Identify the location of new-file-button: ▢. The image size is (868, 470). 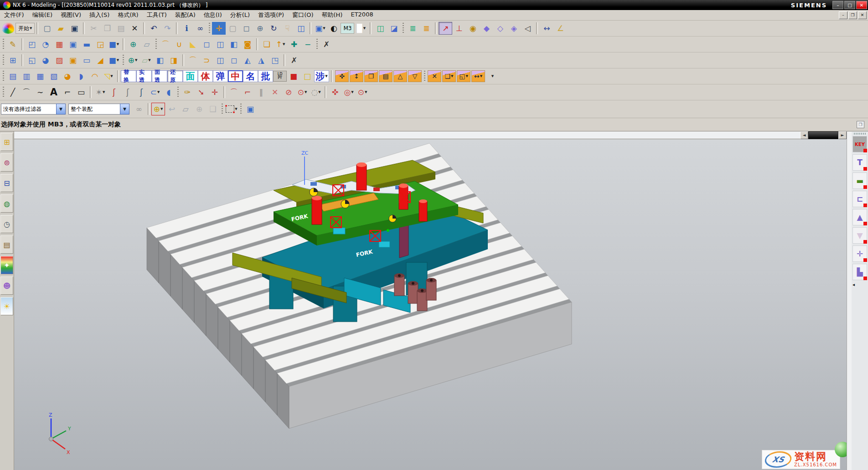
(47, 28).